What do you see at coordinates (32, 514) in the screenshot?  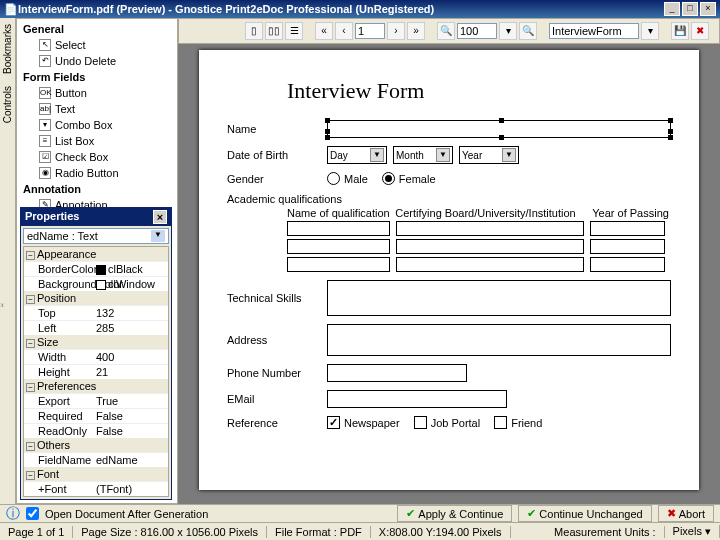 I see `checkbox-open-after` at bounding box center [32, 514].